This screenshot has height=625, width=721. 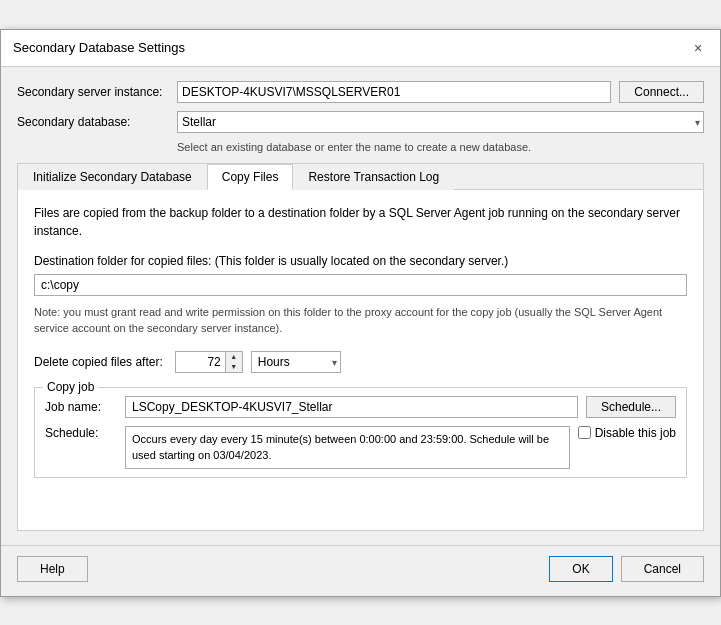 What do you see at coordinates (360, 261) in the screenshot?
I see `dest-folder-label: Destination folder for copied files: (Th…` at bounding box center [360, 261].